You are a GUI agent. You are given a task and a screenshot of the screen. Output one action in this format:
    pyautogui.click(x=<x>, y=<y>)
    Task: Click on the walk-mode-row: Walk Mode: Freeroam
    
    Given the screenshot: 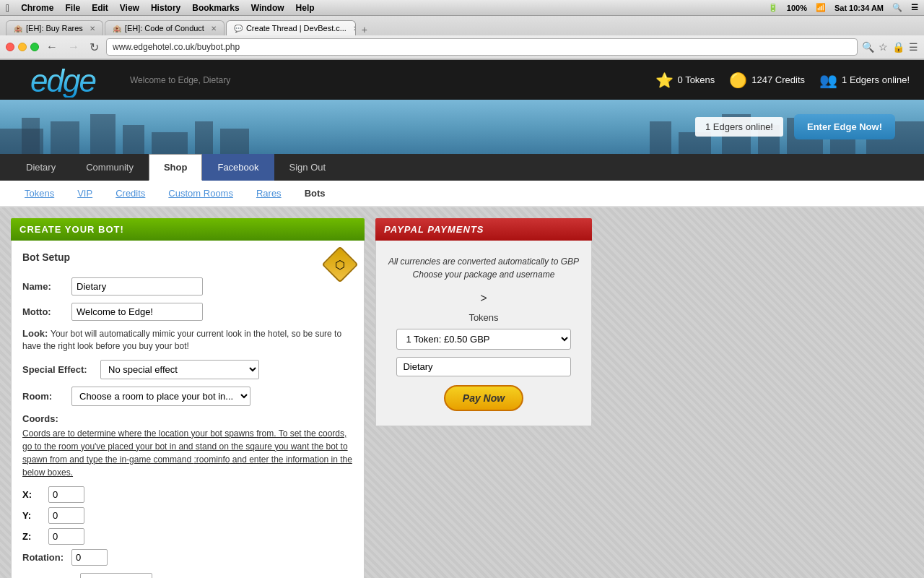 What is the action you would take?
    pyautogui.click(x=188, y=575)
    